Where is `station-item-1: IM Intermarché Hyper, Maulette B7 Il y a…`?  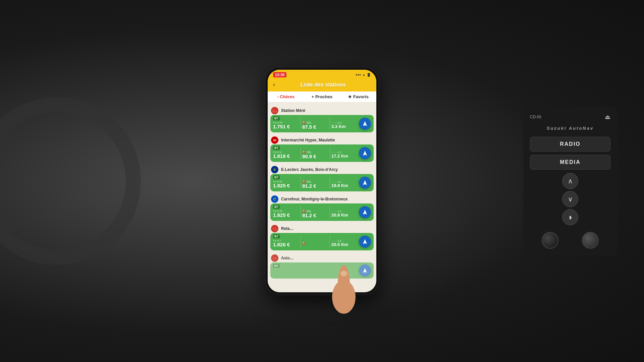 station-item-1: IM Intermarché Hyper, Maulette B7 Il y a… is located at coordinates (322, 148).